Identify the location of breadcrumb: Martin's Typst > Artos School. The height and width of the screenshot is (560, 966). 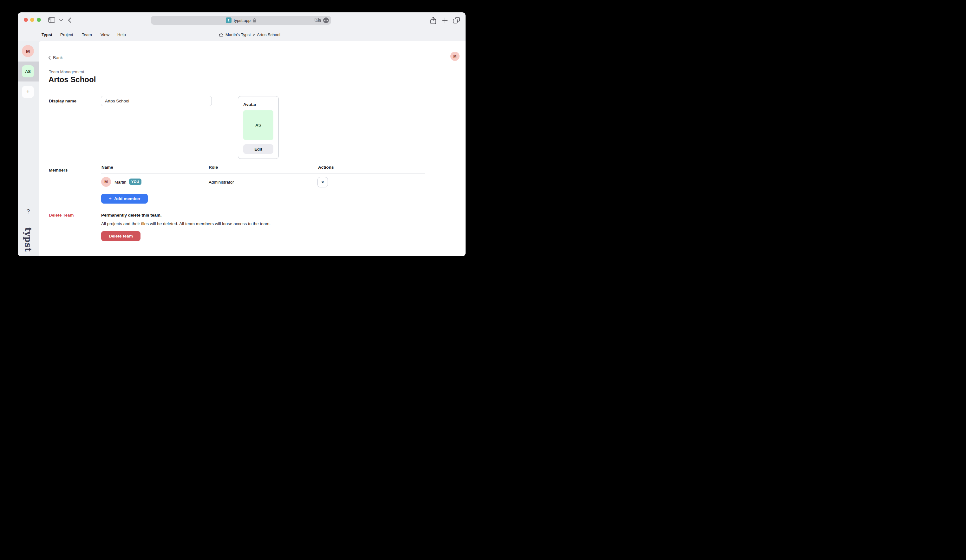
(249, 34).